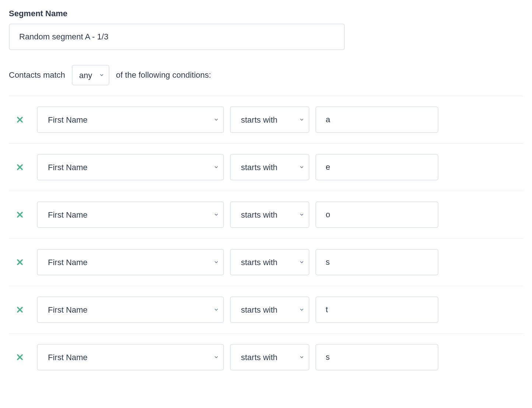 Image resolution: width=532 pixels, height=408 pixels. What do you see at coordinates (266, 75) in the screenshot?
I see `match-conditions-sentence: Contacts match any of the following cond…` at bounding box center [266, 75].